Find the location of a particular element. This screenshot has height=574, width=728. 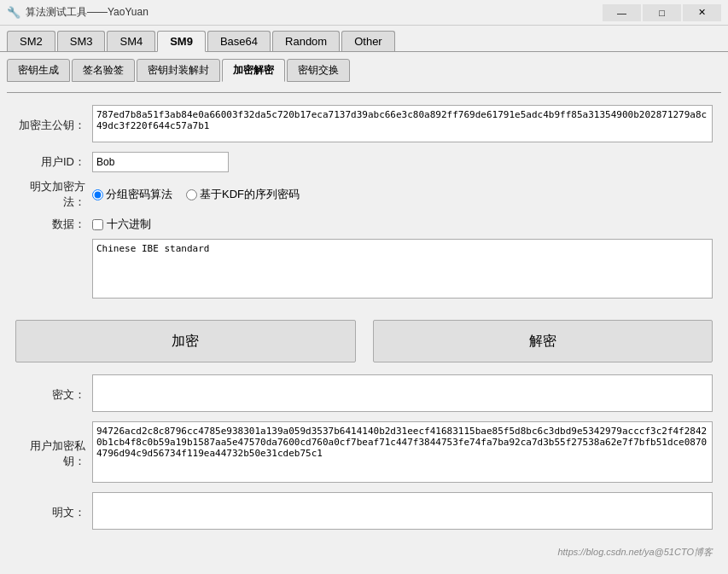

method-row: 明文加密方法： 分组密码算法 基于KDF的序列密码 is located at coordinates (364, 194).